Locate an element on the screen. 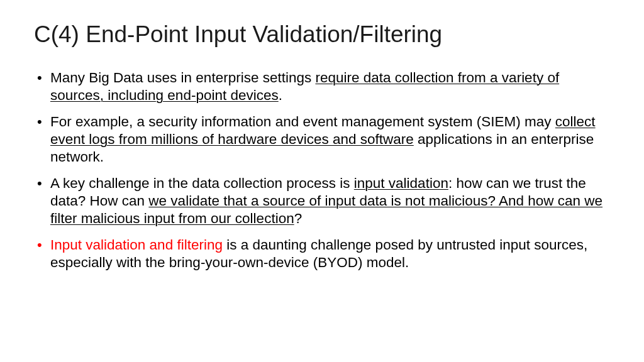 The height and width of the screenshot is (362, 644). text-segment: For example, a security information and … is located at coordinates (303, 122).